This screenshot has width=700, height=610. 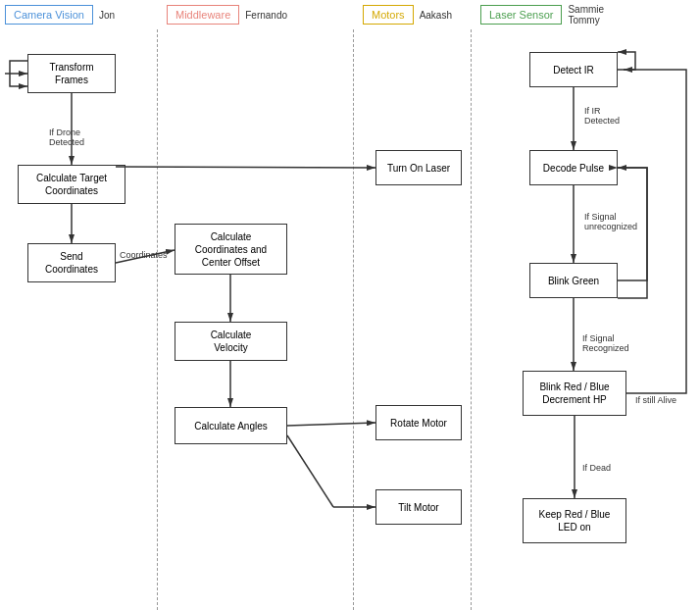 What do you see at coordinates (611, 222) in the screenshot?
I see `if-unrecognized-label: If Signalunrecognized` at bounding box center [611, 222].